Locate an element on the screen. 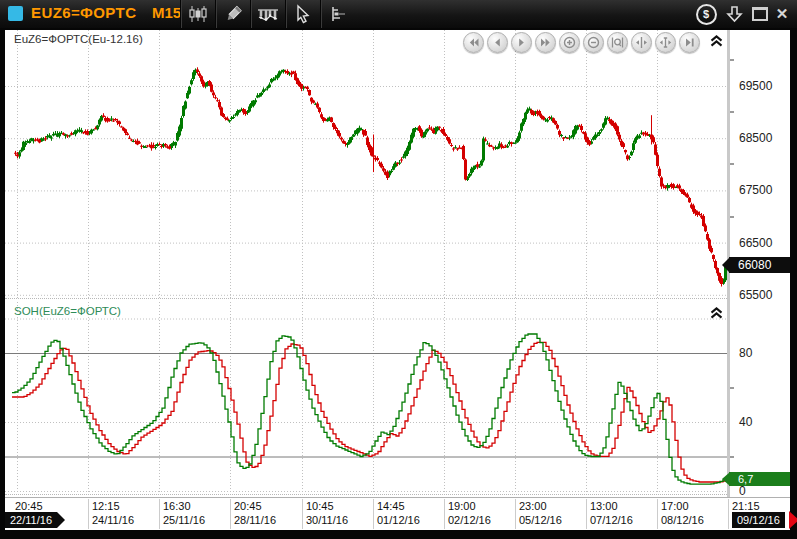 The image size is (797, 539). chart-type-icon is located at coordinates (198, 14).